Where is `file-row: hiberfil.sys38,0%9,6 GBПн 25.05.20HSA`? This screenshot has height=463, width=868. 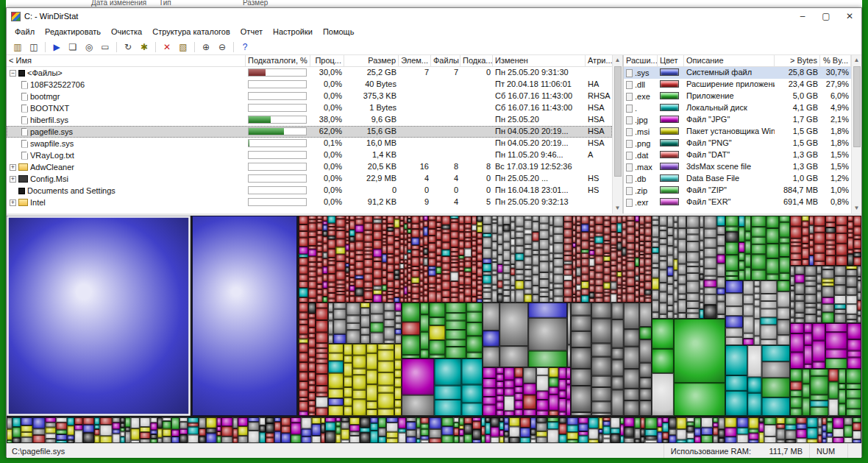
file-row: hiberfil.sys38,0%9,6 GBПн 25.05.20HSA is located at coordinates (309, 120).